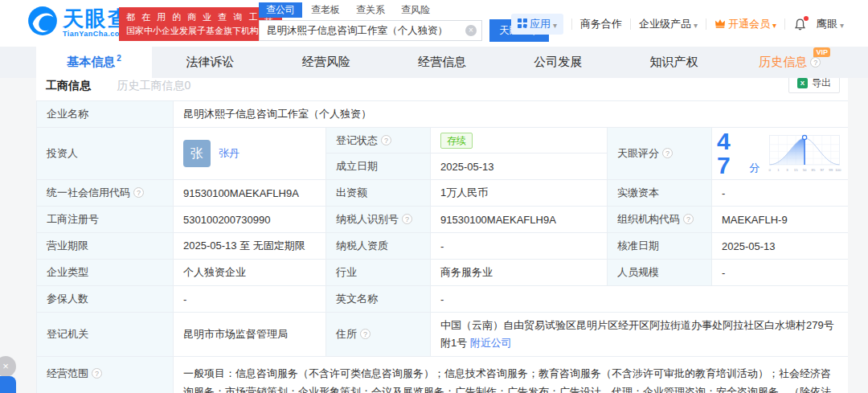  What do you see at coordinates (346, 334) in the screenshot?
I see `address-label-text: 住所` at bounding box center [346, 334].